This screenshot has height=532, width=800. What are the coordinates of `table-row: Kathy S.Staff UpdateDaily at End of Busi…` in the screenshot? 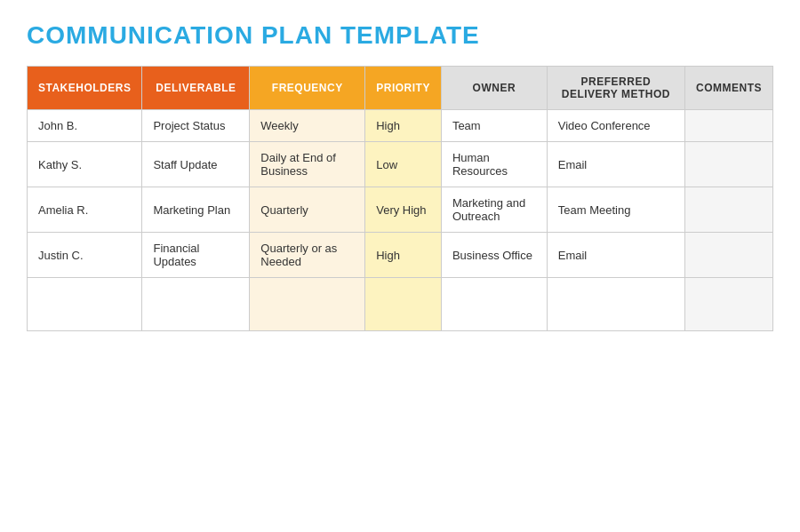 It's located at (400, 165).